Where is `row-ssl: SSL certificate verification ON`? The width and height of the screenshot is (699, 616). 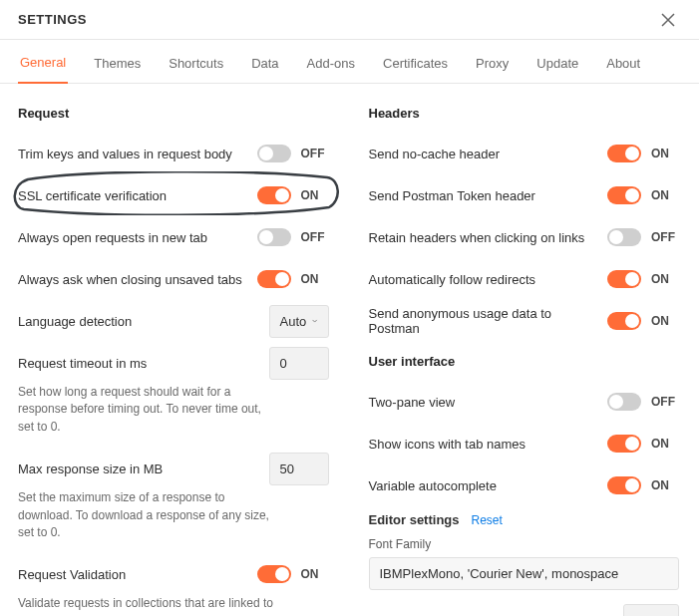
row-ssl: SSL certificate verification ON is located at coordinates (174, 195).